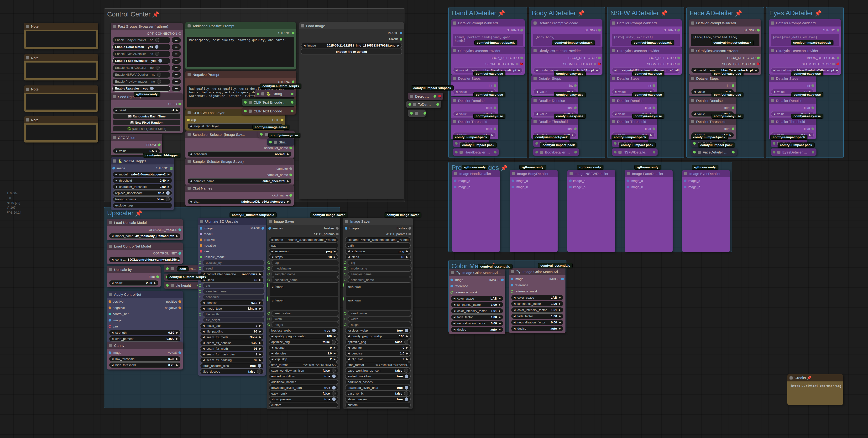 Image resolution: width=868 pixels, height=438 pixels. Describe the element at coordinates (567, 61) in the screenshot. I see `node-body-adetailer-detector: UltralyticsDetectorProviderBBOX_DETECTOR…` at that location.